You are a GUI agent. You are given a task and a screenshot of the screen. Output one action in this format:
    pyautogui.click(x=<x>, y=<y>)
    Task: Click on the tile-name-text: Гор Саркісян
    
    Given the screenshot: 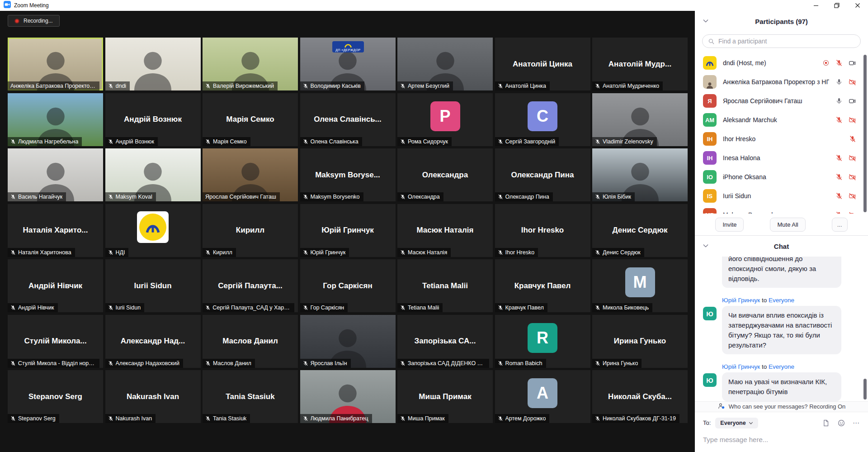 What is the action you would take?
    pyautogui.click(x=327, y=308)
    